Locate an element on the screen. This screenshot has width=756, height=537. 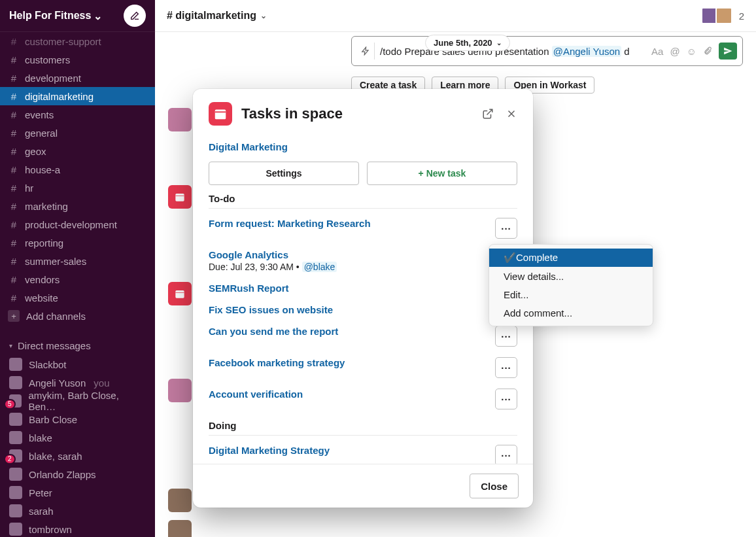
unread-badge: 2 is located at coordinates (10, 459).